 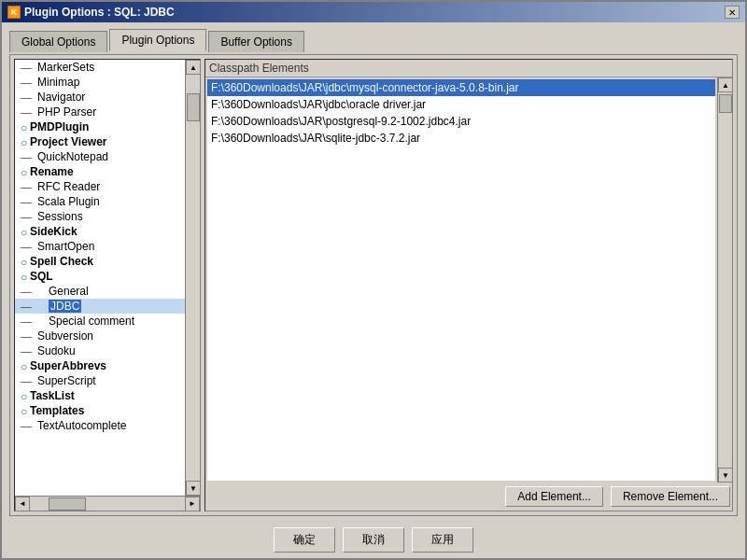 What do you see at coordinates (374, 539) in the screenshot?
I see `cancel-button: 取消` at bounding box center [374, 539].